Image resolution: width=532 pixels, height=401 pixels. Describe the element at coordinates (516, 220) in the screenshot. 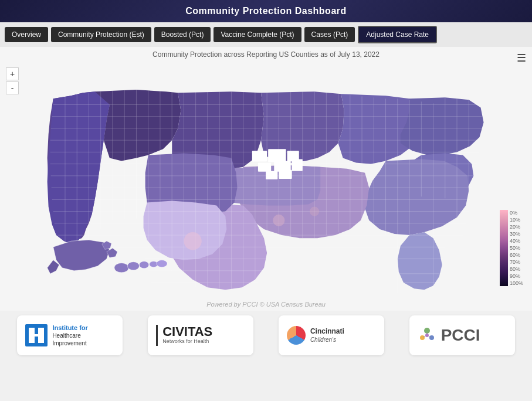

I see `legend-label-1: 10%` at that location.